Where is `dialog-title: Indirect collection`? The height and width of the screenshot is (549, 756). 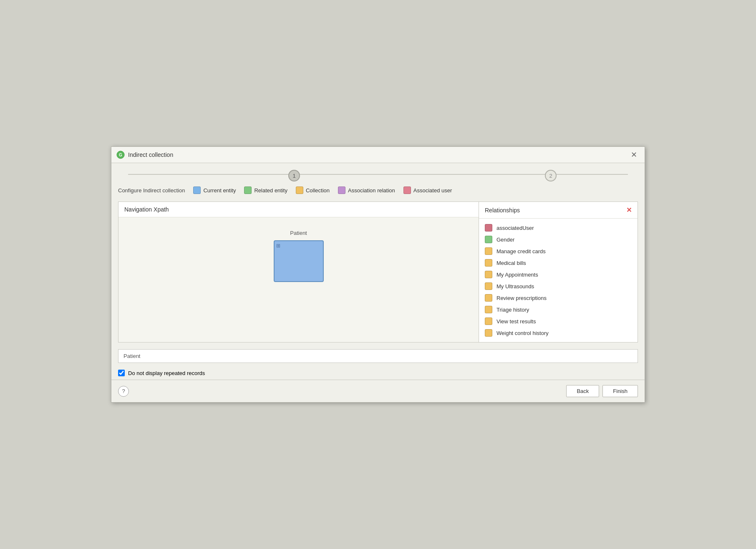
dialog-title: Indirect collection is located at coordinates (151, 155).